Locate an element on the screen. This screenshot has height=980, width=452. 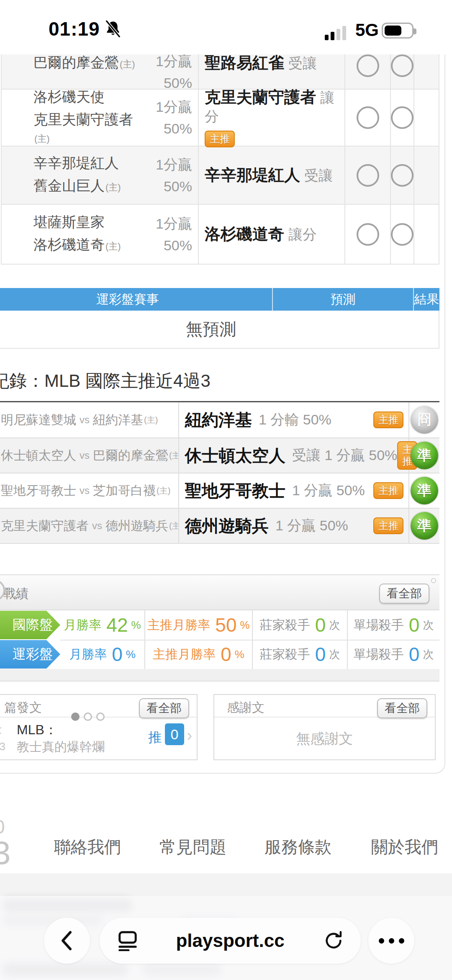
outcome-miss-badge: 冏 is located at coordinates (424, 420).